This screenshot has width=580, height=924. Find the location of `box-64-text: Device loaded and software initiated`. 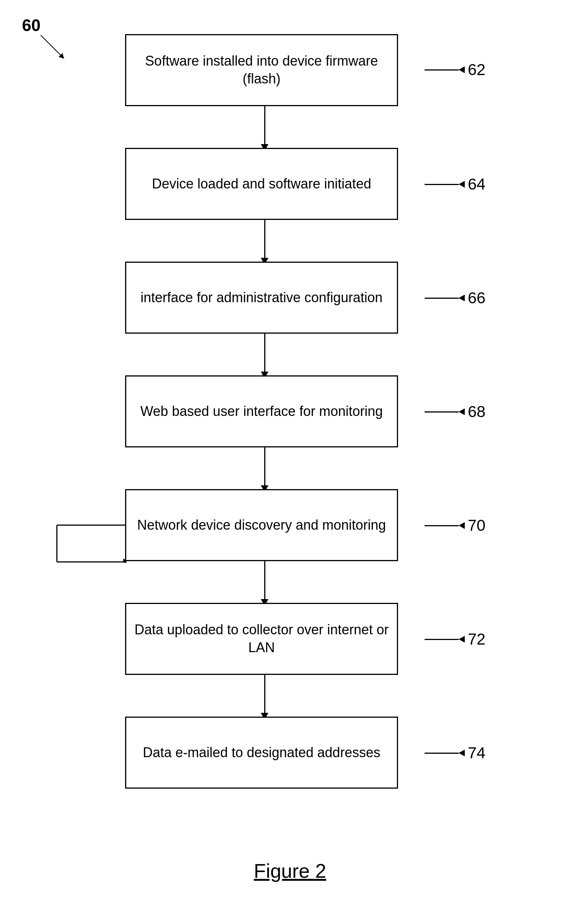

box-64-text: Device loaded and software initiated is located at coordinates (262, 184).